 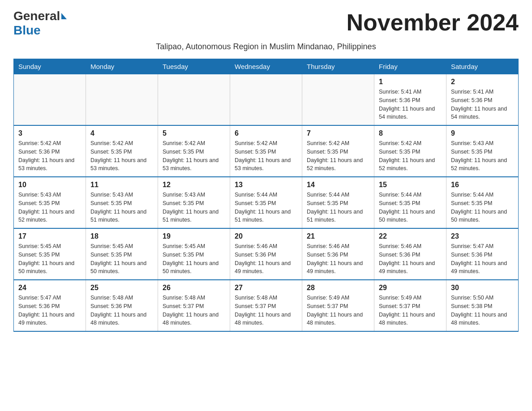 What do you see at coordinates (266, 67) in the screenshot?
I see `calendar-header-row: SundayMondayTuesdayWednesdayThursdayFrid…` at bounding box center [266, 67].